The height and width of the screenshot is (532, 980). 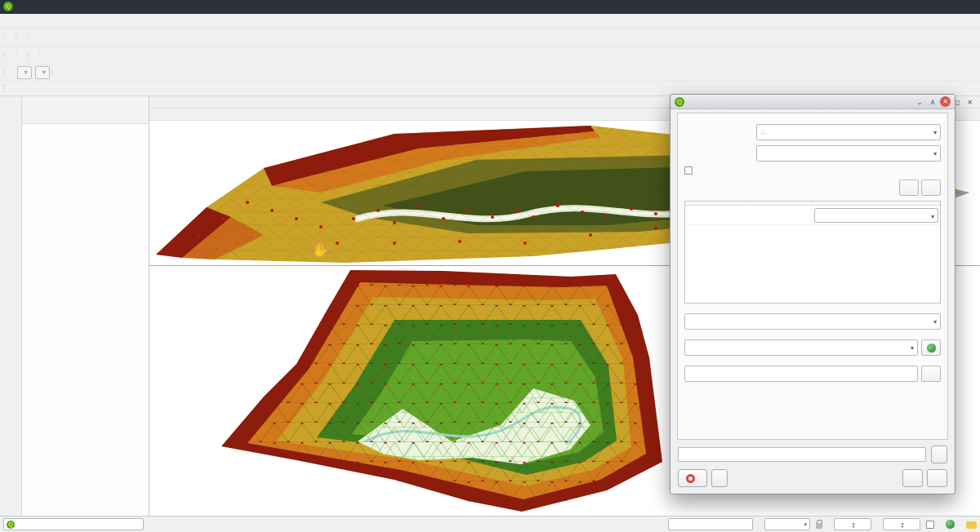 I want to click on layers-panel, so click(x=86, y=306).